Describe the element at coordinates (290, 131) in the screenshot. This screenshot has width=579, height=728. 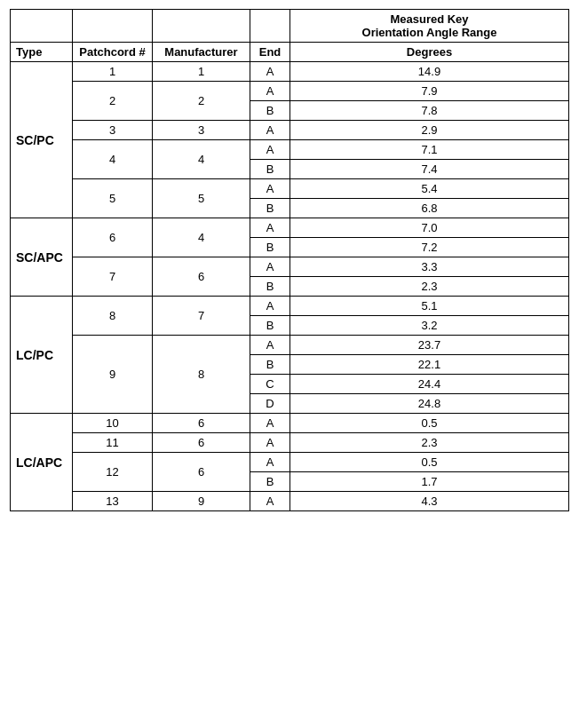
I see `table-row: 33A2.9` at that location.